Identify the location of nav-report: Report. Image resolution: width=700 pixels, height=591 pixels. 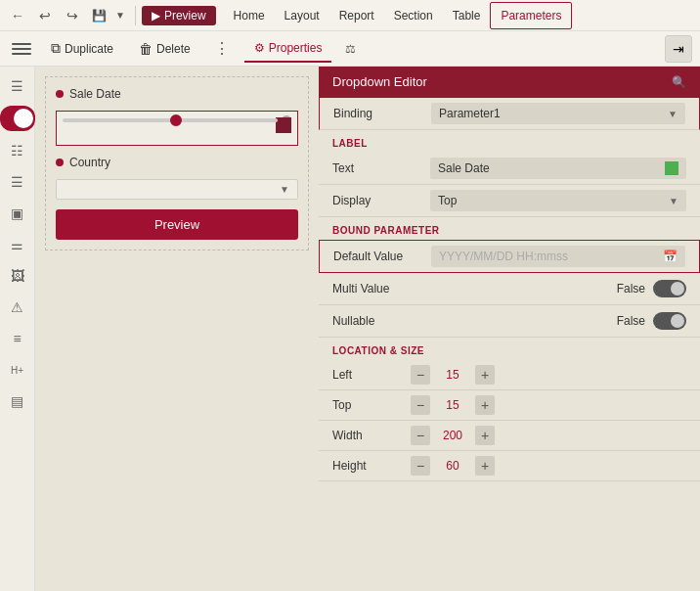
(357, 16).